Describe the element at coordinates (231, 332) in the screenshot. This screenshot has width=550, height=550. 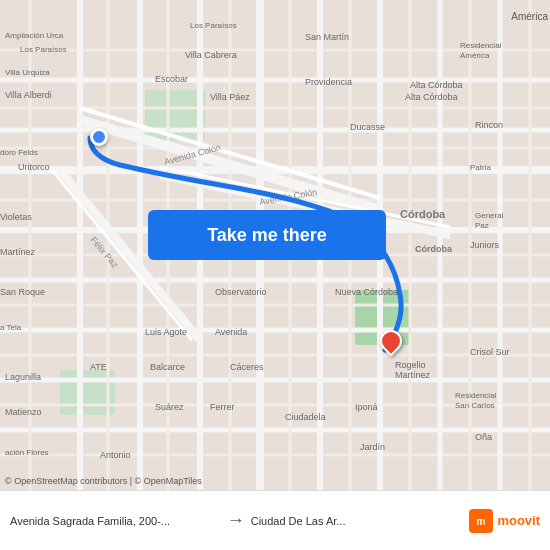
I see `svg-text: Avenida` at that location.